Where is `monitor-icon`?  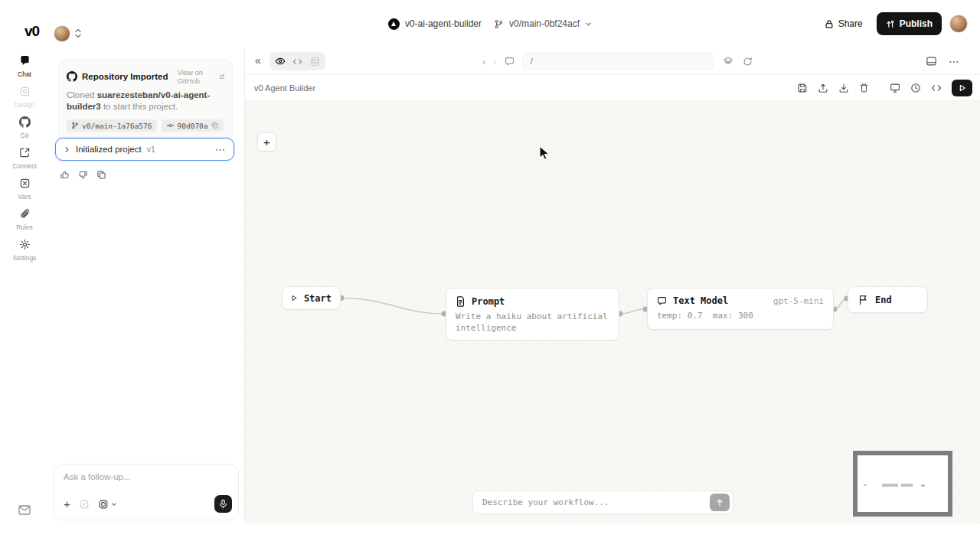 monitor-icon is located at coordinates (895, 88).